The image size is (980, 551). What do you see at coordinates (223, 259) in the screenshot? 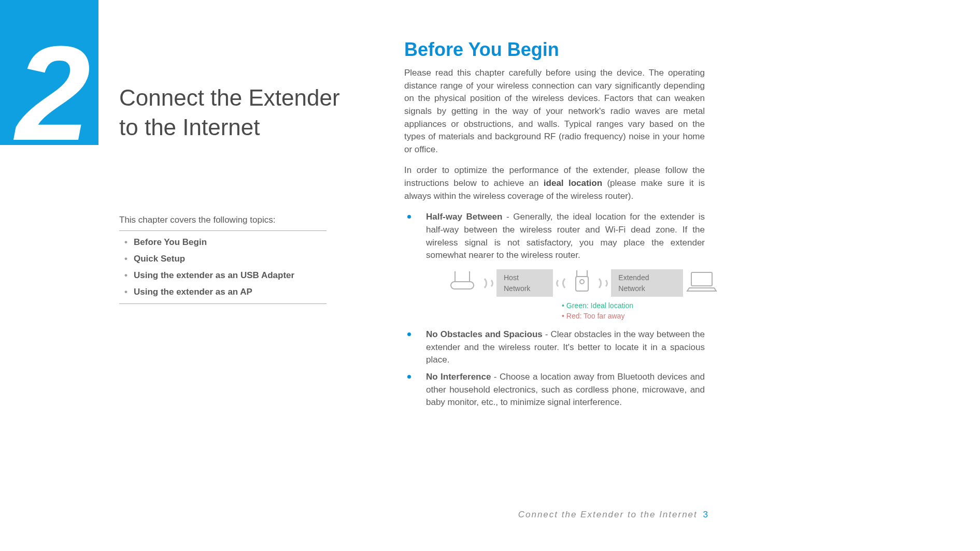
I see `topics-block: This chapter covers the following topics…` at bounding box center [223, 259].